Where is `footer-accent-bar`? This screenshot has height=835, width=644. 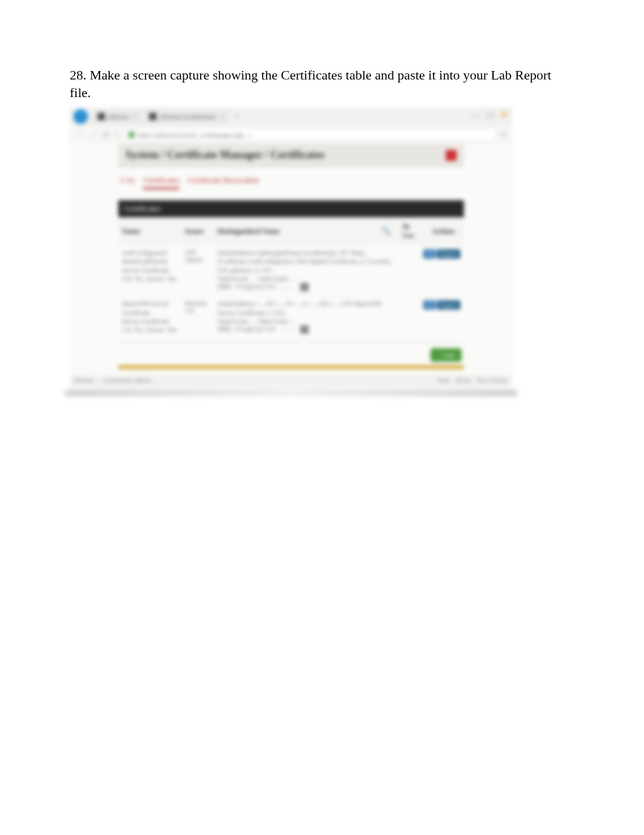
footer-accent-bar is located at coordinates (291, 367).